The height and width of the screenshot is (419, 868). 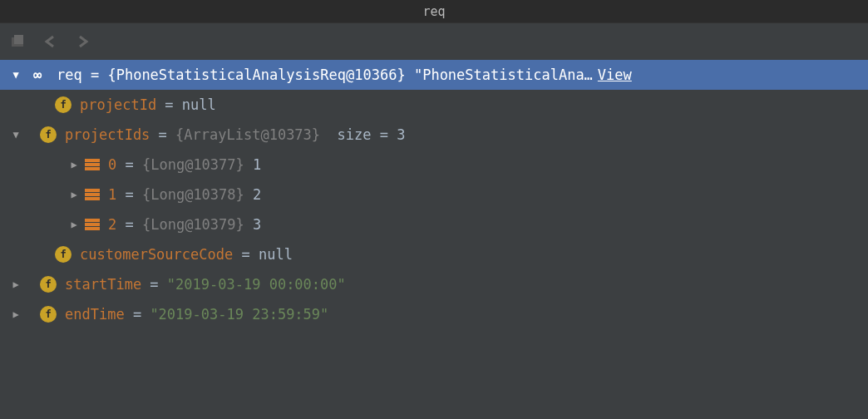 What do you see at coordinates (83, 42) in the screenshot?
I see `forward-arrow-icon` at bounding box center [83, 42].